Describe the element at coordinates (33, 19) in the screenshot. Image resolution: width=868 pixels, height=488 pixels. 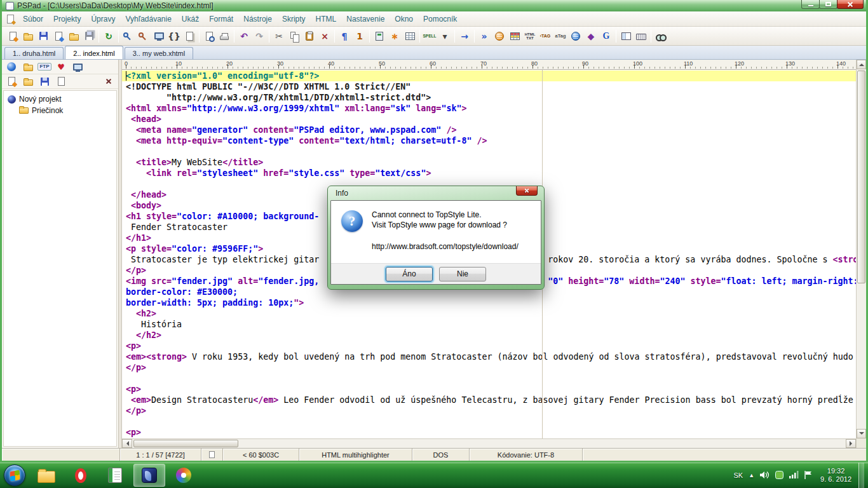
I see `menu-subor: Súbor` at that location.